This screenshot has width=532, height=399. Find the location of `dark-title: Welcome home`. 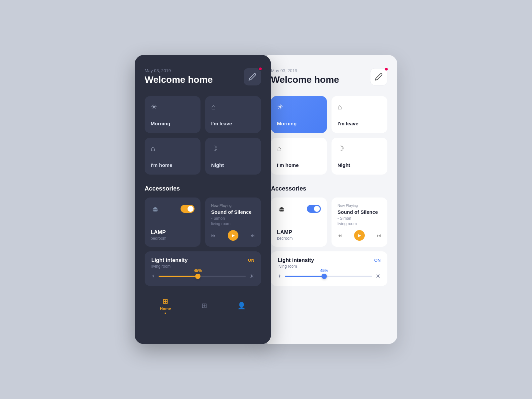

dark-title: Welcome home is located at coordinates (179, 80).